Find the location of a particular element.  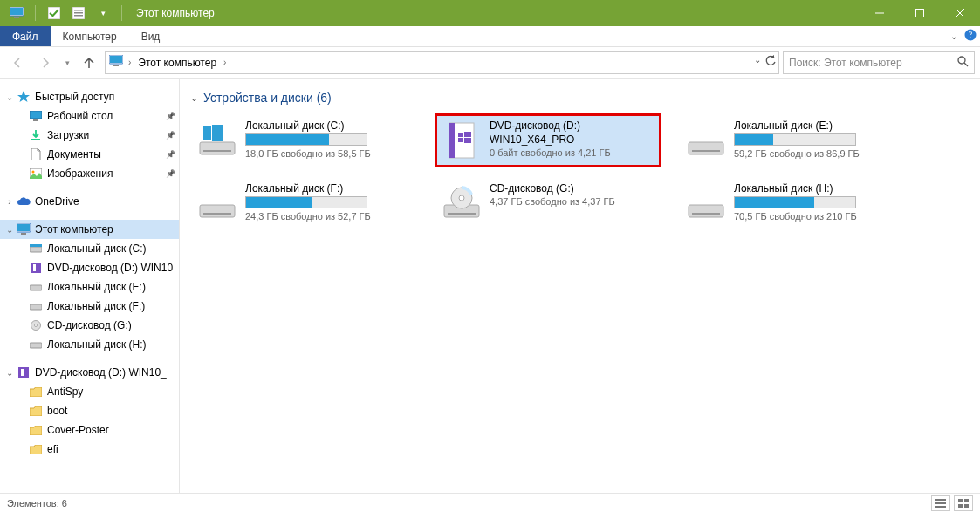

sidebar-item-drive-f: Локальный диск (F:) is located at coordinates (89, 306).